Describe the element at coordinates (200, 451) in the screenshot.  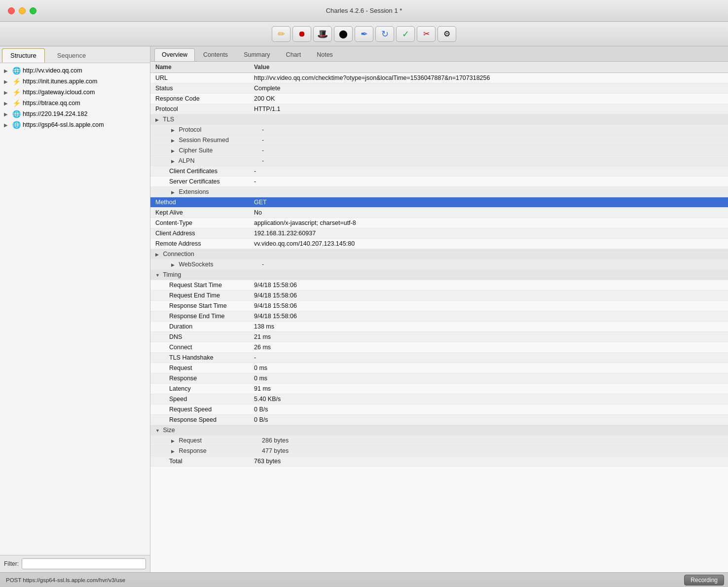
I see `row-name: ▶ Response` at that location.